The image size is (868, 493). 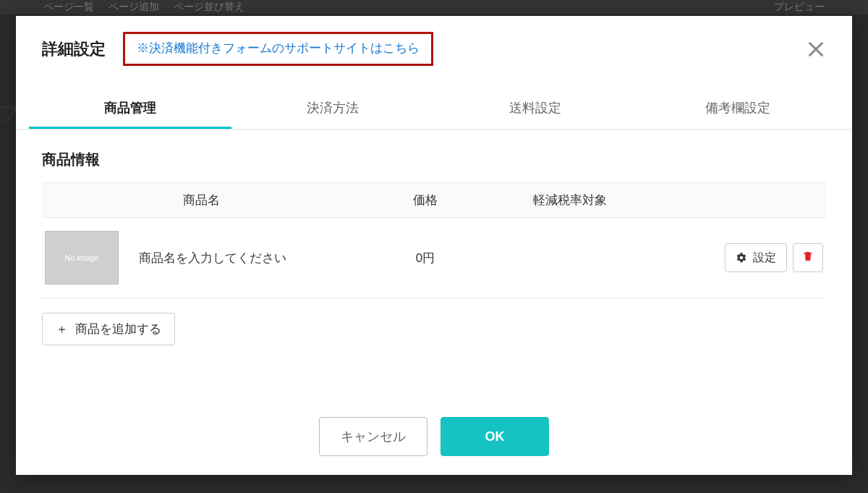 What do you see at coordinates (535, 109) in the screenshot?
I see `tab-shipping: 送料設定` at bounding box center [535, 109].